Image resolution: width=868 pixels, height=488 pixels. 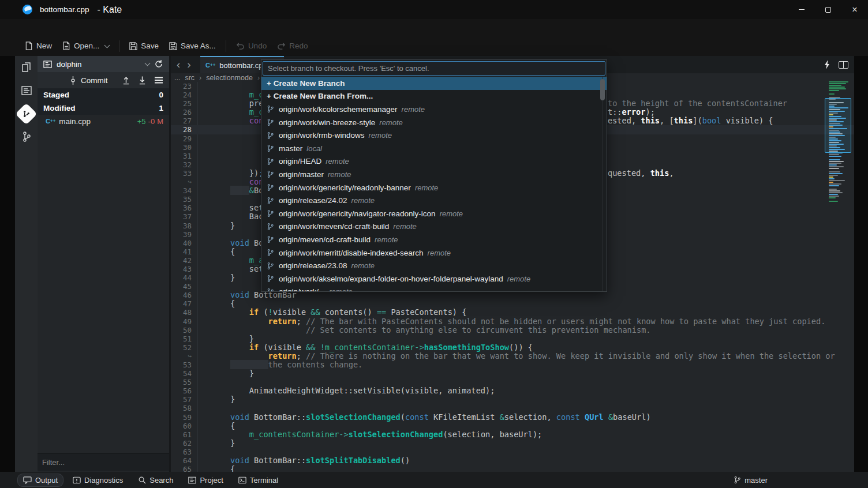 What do you see at coordinates (434, 480) in the screenshot?
I see `status-bar: Output Diagnostics Search Project Termin…` at bounding box center [434, 480].